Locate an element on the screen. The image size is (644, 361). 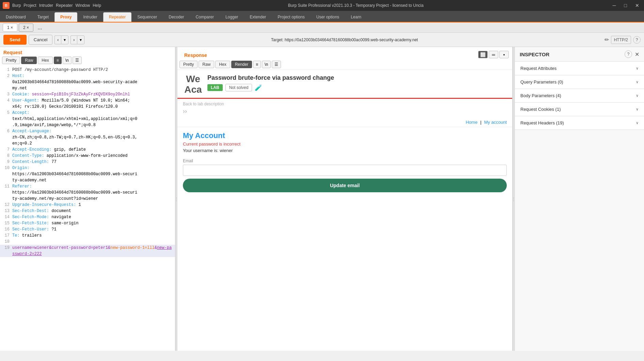
menu-window: Window is located at coordinates (82, 5).